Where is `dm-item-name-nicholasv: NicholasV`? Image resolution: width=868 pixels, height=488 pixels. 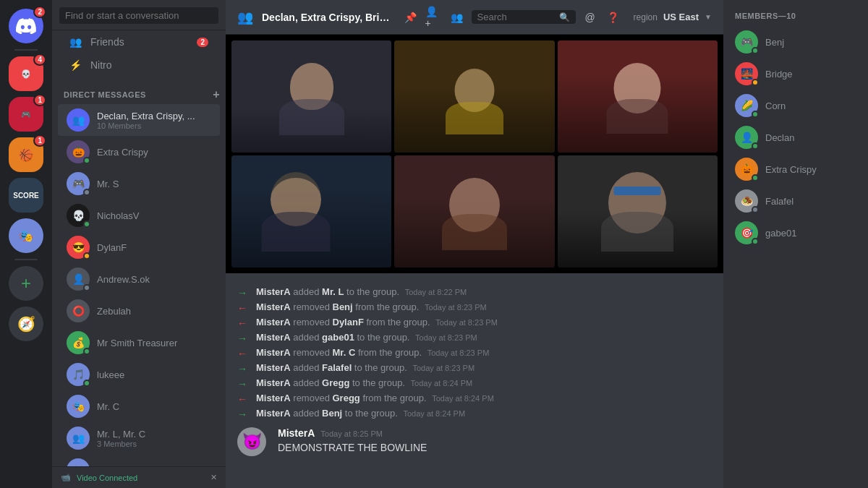 dm-item-name-nicholasv: NicholasV is located at coordinates (156, 215).